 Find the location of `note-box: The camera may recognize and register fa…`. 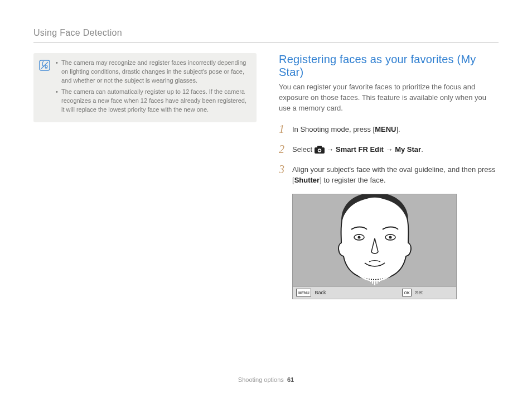

note-box: The camera may recognize and register fa… is located at coordinates (145, 88).